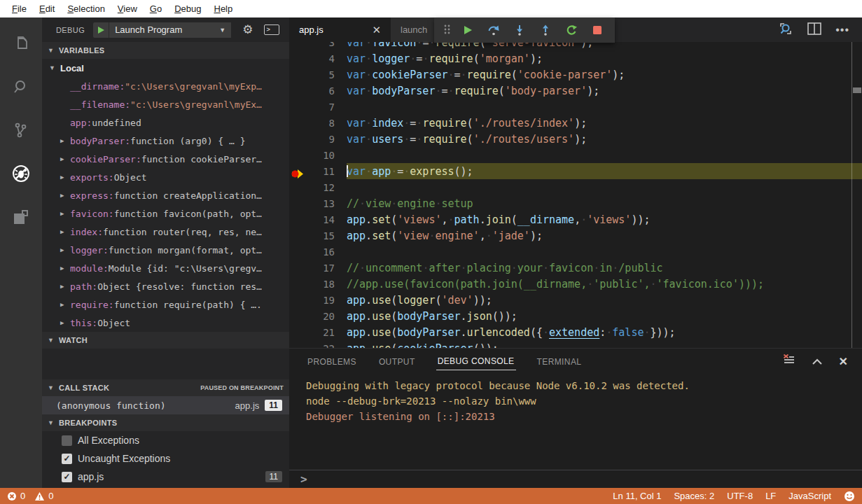 The image size is (862, 504). Describe the element at coordinates (165, 388) in the screenshot. I see `call-stack-section-header: ▼ CALL STACK PAUSED ON BREAKPOINT` at that location.